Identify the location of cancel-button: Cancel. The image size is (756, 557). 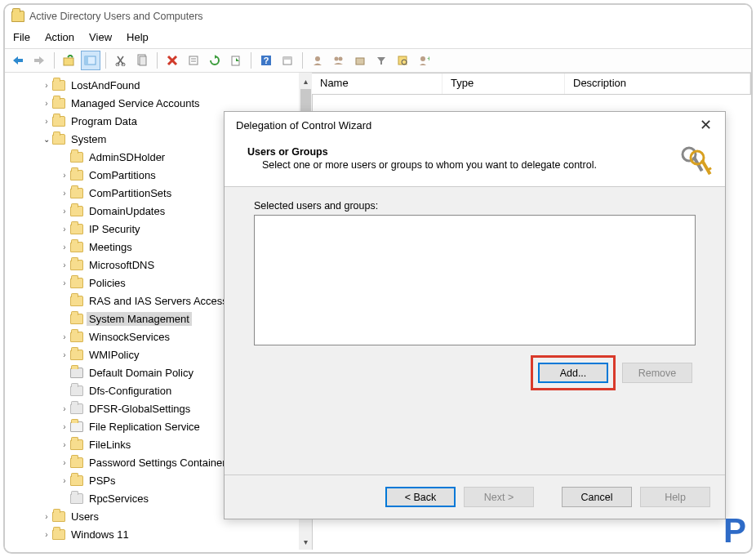
(597, 497).